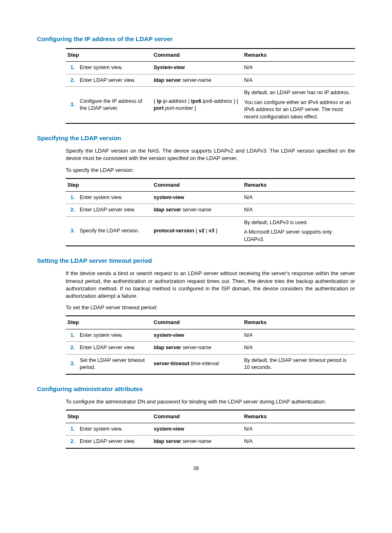  Describe the element at coordinates (196, 261) in the screenshot. I see `section-heading: Setting the LDAP server timeout period` at that location.